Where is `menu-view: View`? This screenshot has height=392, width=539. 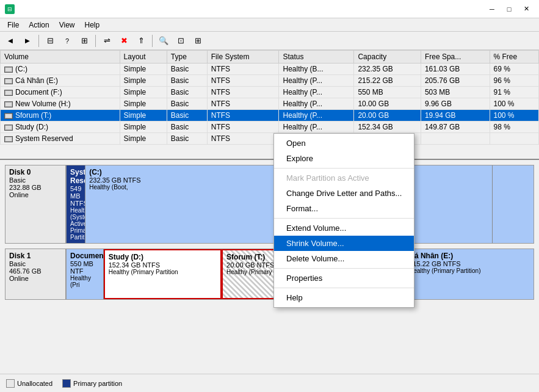 menu-view: View is located at coordinates (67, 25).